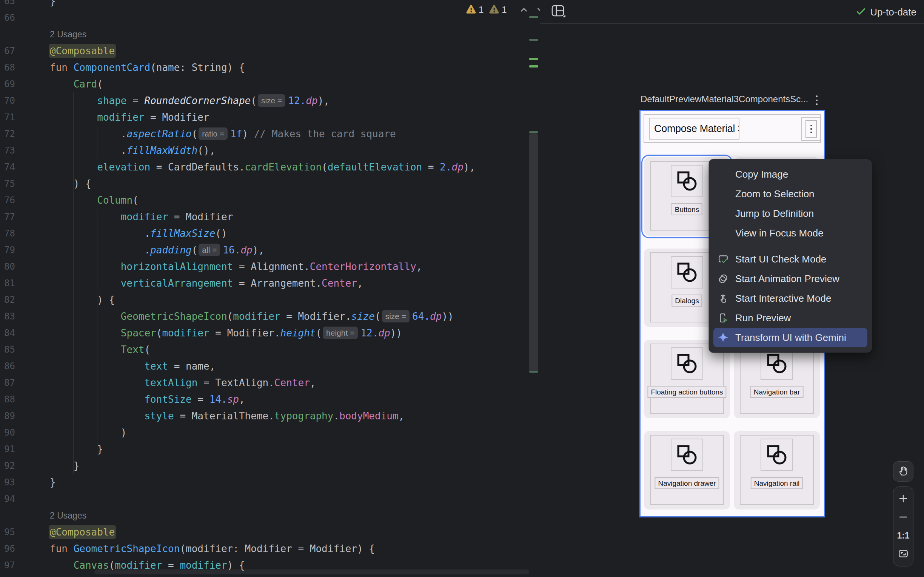 Image resolution: width=924 pixels, height=577 pixels. I want to click on line-number: 66, so click(8, 18).